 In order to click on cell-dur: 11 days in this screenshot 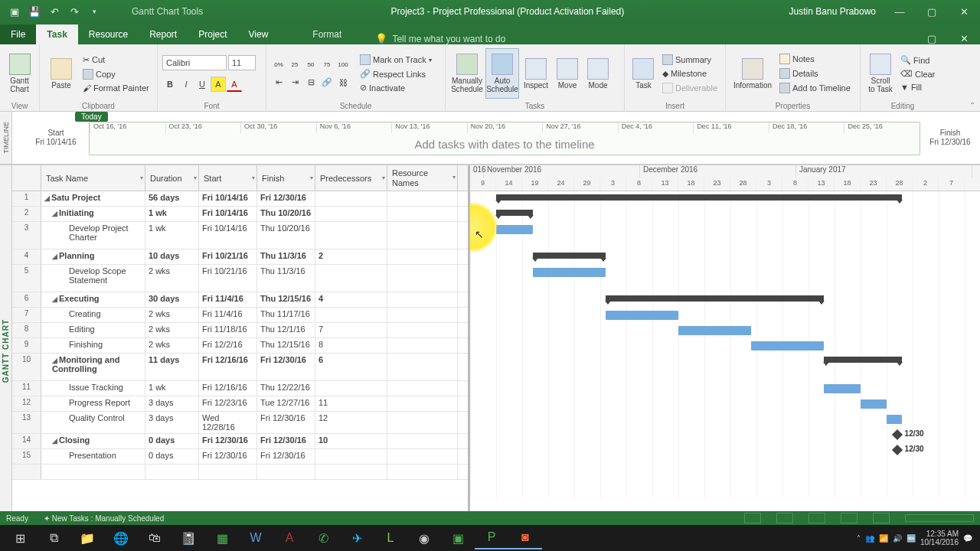, I will do `click(172, 367)`.